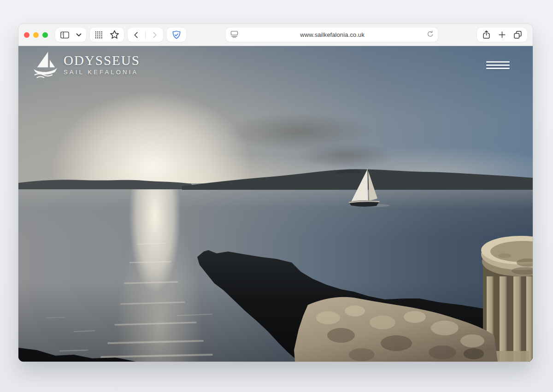  What do you see at coordinates (129, 300) in the screenshot?
I see `sun-glitter` at bounding box center [129, 300].